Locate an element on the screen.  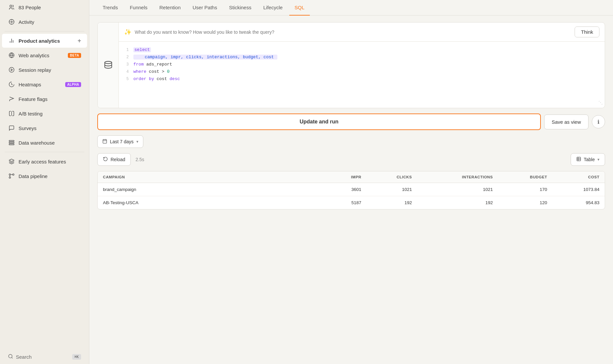
cell-impr: 5187 is located at coordinates (346, 203).